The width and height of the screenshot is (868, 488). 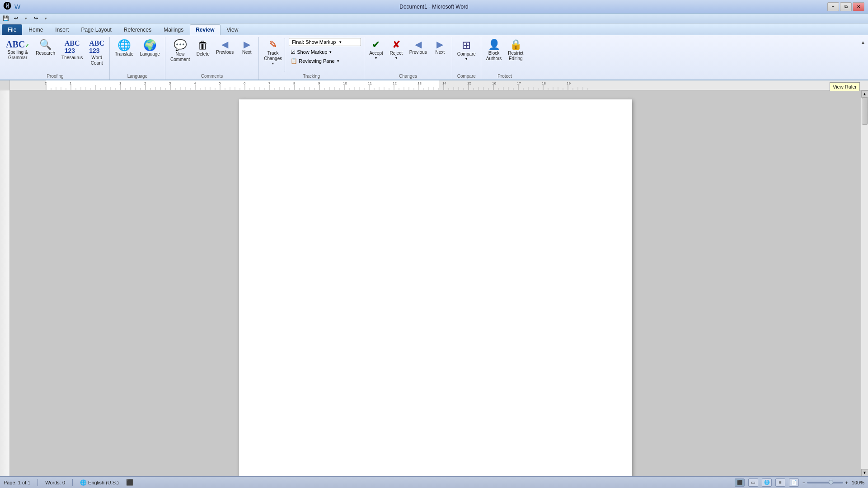 I want to click on next-comment-label: Next, so click(x=247, y=52).